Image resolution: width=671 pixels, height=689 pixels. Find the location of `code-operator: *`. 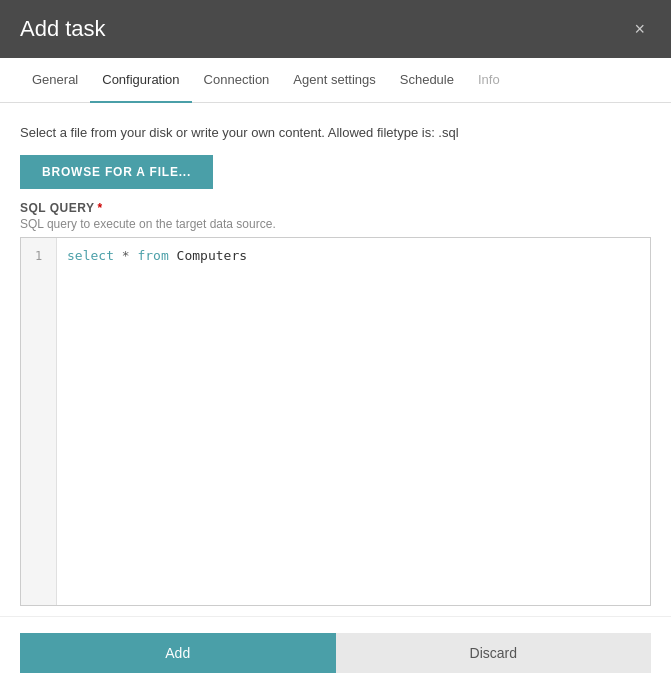

code-operator: * is located at coordinates (126, 256).